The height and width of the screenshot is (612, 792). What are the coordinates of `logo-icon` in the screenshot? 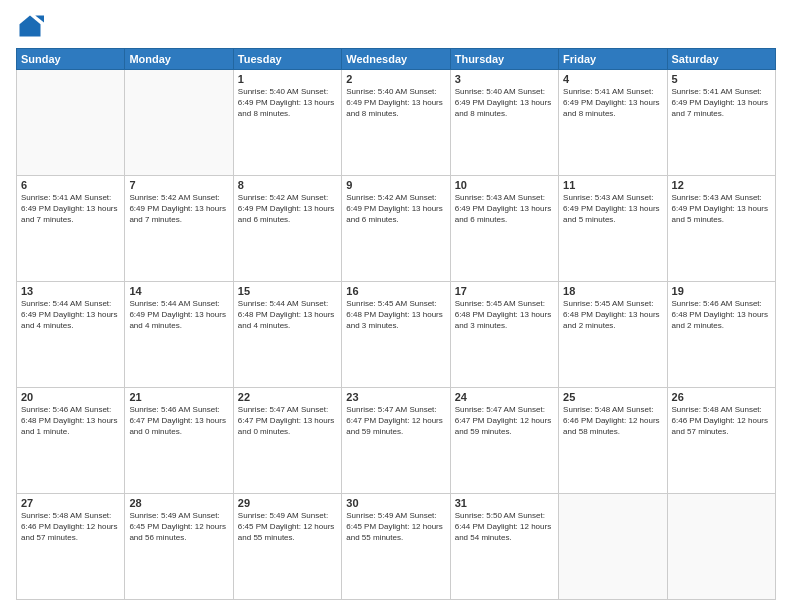 It's located at (30, 26).